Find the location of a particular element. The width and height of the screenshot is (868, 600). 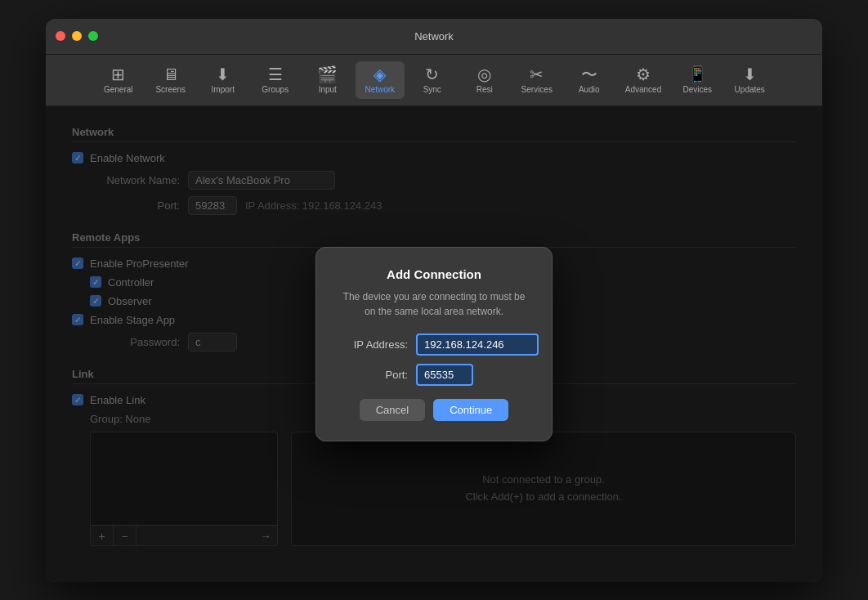

resi-icon: ◎ is located at coordinates (484, 74).